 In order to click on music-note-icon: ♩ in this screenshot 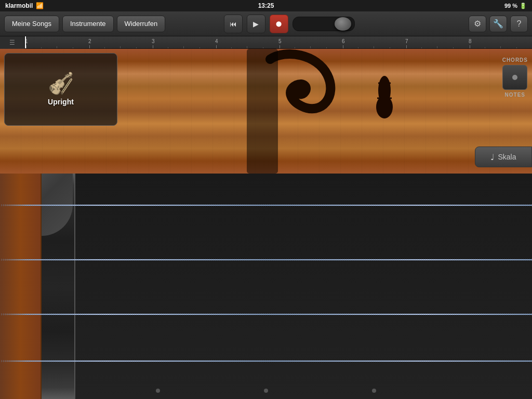, I will do `click(493, 157)`.